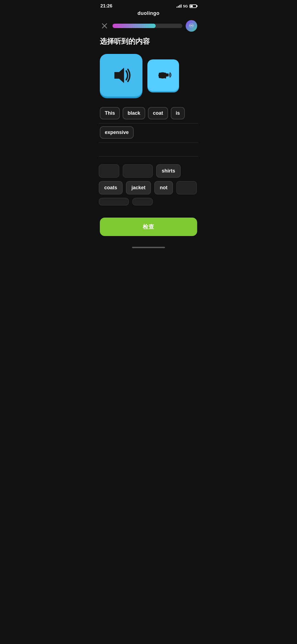 The width and height of the screenshot is (297, 644). What do you see at coordinates (134, 26) in the screenshot?
I see `progress-fill` at bounding box center [134, 26].